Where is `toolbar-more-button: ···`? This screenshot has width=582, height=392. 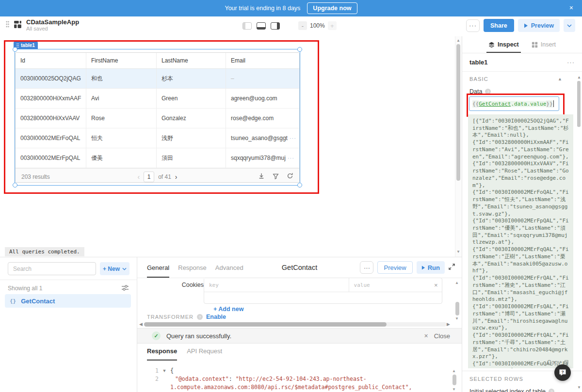 toolbar-more-button: ··· is located at coordinates (473, 26).